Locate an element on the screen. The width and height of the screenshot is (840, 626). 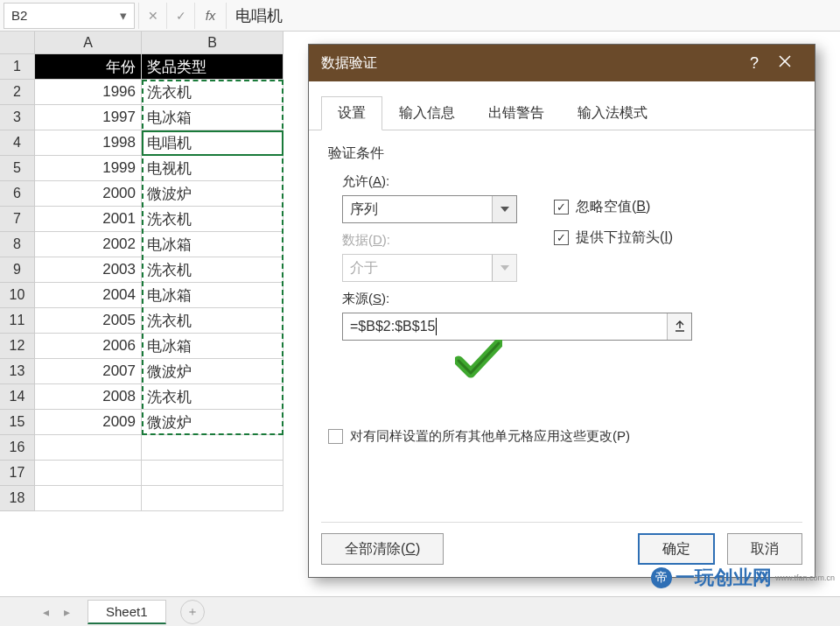
text-cursor is located at coordinates (436, 327).